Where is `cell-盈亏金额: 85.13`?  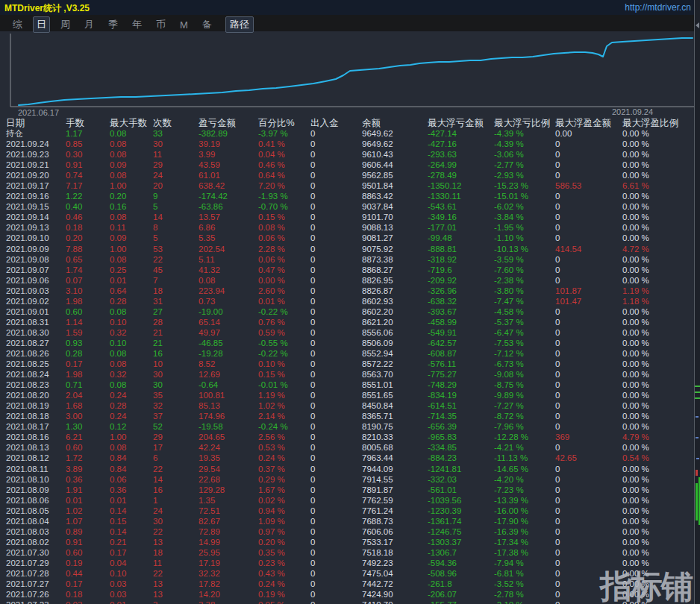
cell-盈亏金额: 85.13 is located at coordinates (209, 406).